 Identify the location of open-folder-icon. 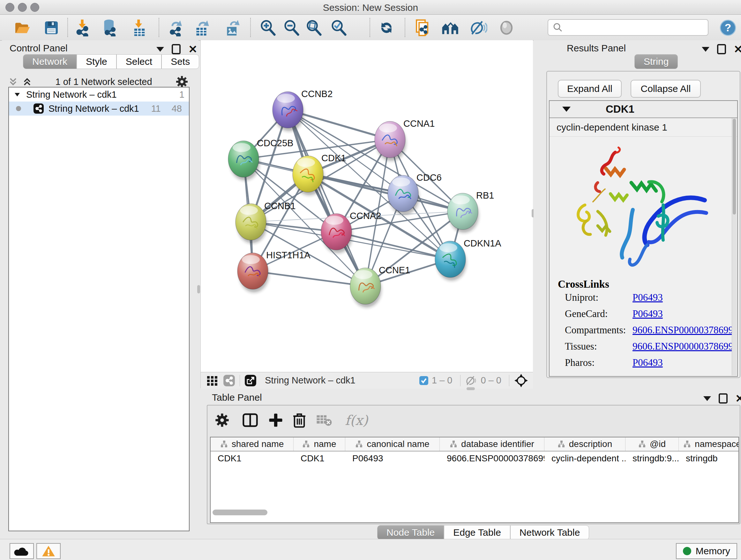
(22, 28).